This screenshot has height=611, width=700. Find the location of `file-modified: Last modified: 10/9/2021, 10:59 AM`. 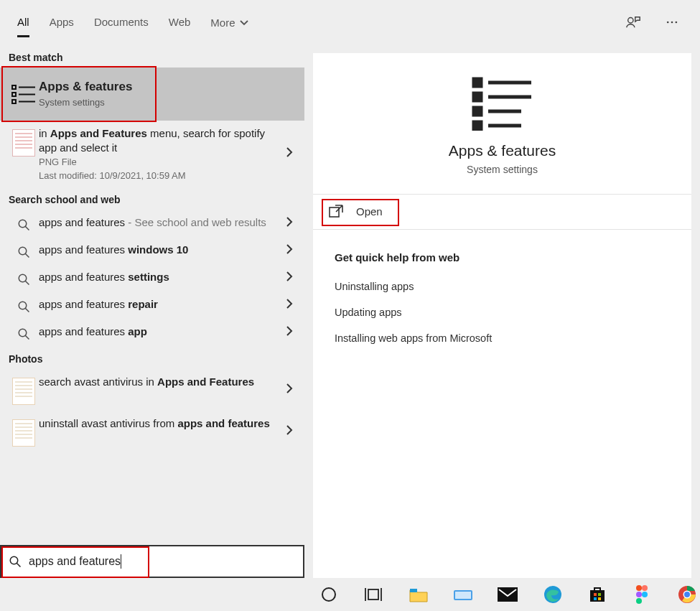

file-modified: Last modified: 10/9/2021, 10:59 AM is located at coordinates (157, 175).